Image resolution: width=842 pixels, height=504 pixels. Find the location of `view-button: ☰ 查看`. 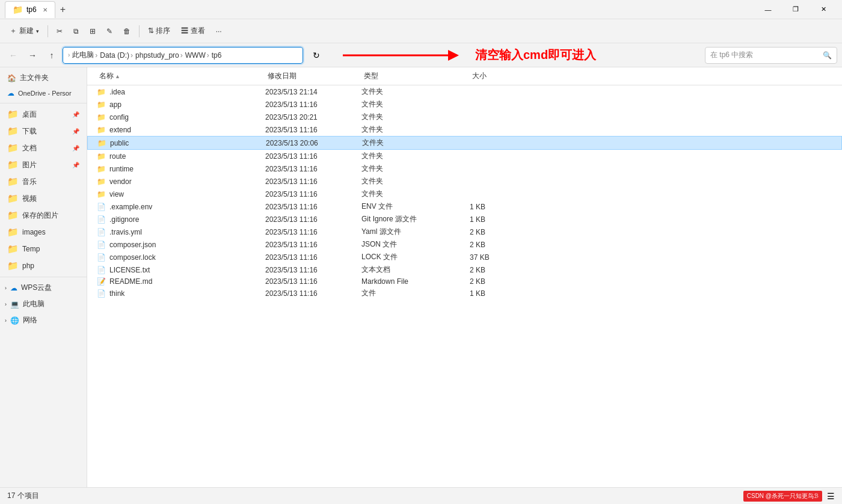

view-button: ☰ 查看 is located at coordinates (192, 31).